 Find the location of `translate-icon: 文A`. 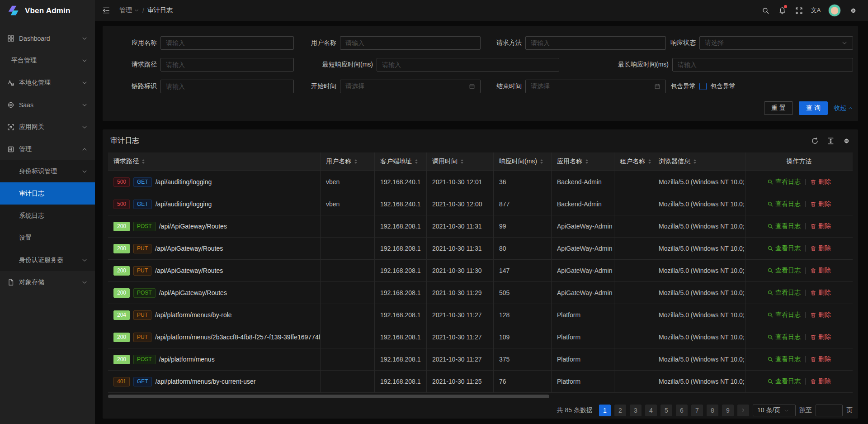

translate-icon: 文A is located at coordinates (816, 10).